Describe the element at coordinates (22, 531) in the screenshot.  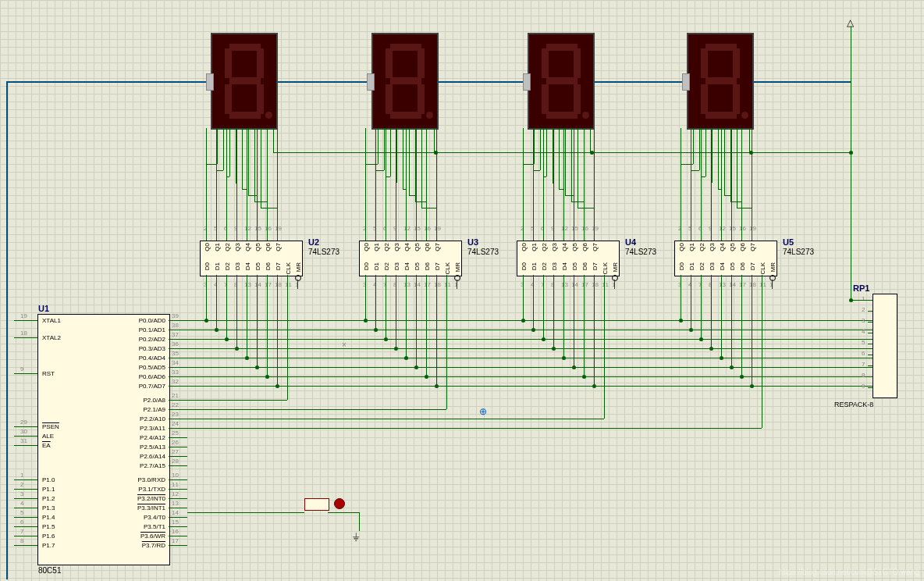
I see `u1-pin-num: 7` at that location.